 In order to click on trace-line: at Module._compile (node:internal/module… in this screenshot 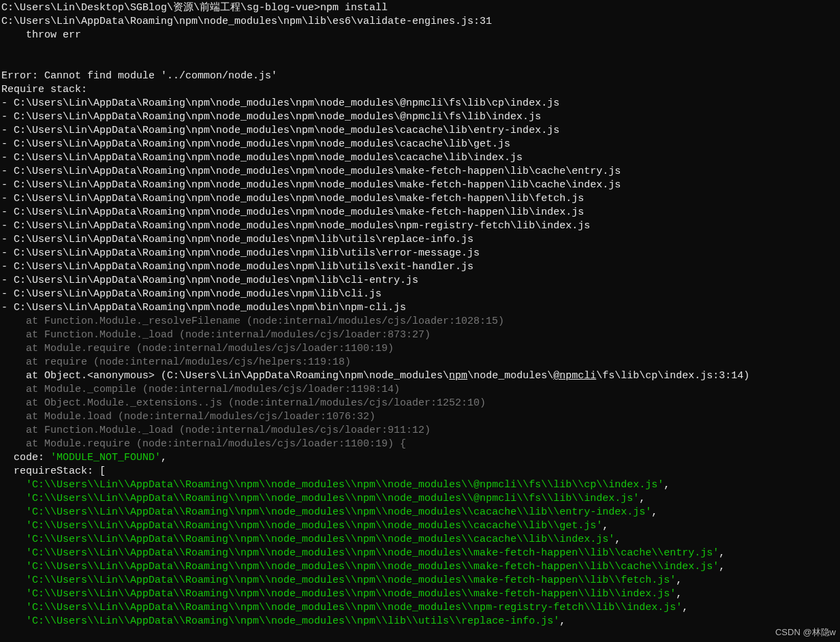, I will do `click(200, 390)`.